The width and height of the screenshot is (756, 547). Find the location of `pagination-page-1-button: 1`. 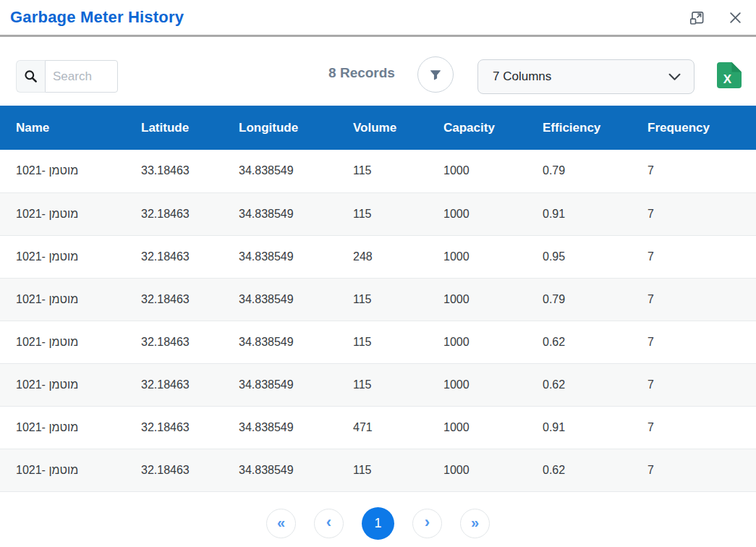

pagination-page-1-button: 1 is located at coordinates (378, 524).